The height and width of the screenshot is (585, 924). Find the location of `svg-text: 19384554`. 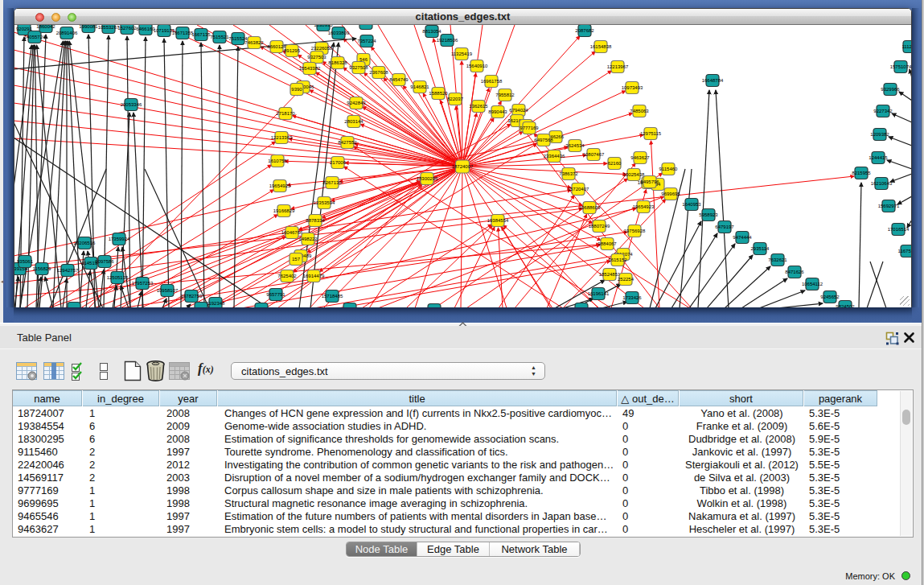

svg-text: 19384554 is located at coordinates (499, 220).